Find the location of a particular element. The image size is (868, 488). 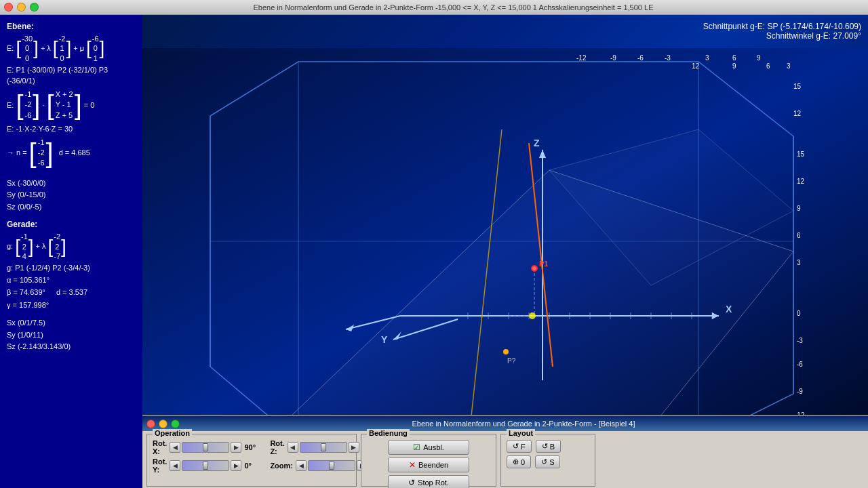

ebene-normal-eq: E: -1·X-2·Y-6·Z = 30 is located at coordinates (71, 129).